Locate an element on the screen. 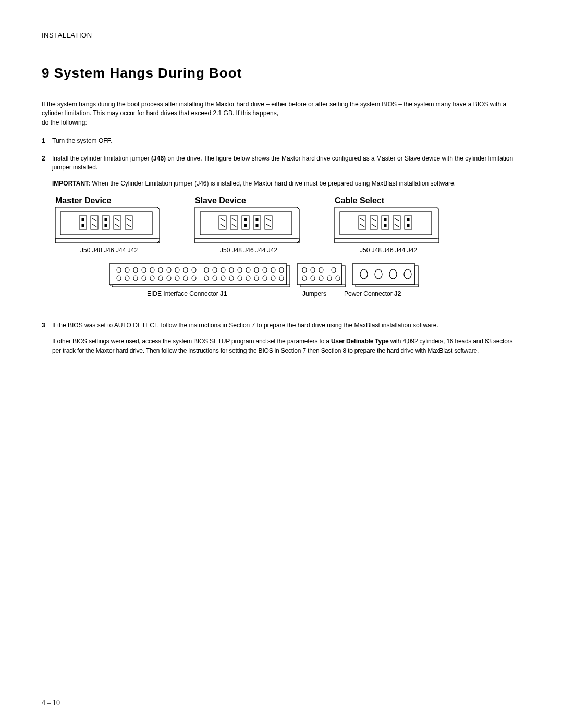 This screenshot has height=728, width=563. fig-label-jumpers: Jumpers is located at coordinates (314, 294).